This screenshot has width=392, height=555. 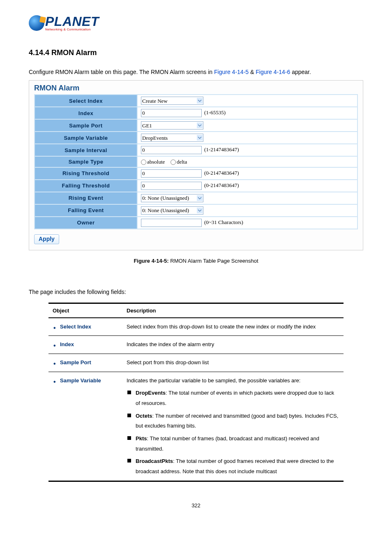 I want to click on hint-falling-threshold: (0-2147483647), so click(x=222, y=185).